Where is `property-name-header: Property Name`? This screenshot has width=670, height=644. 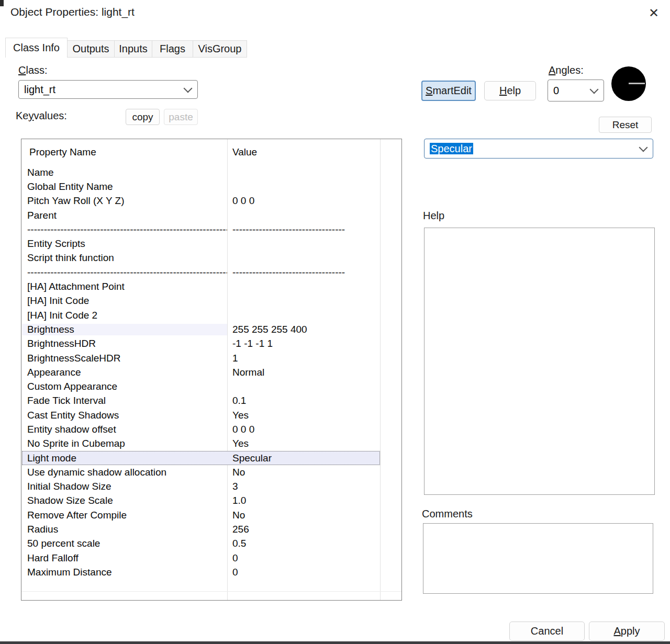 property-name-header: Property Name is located at coordinates (63, 152).